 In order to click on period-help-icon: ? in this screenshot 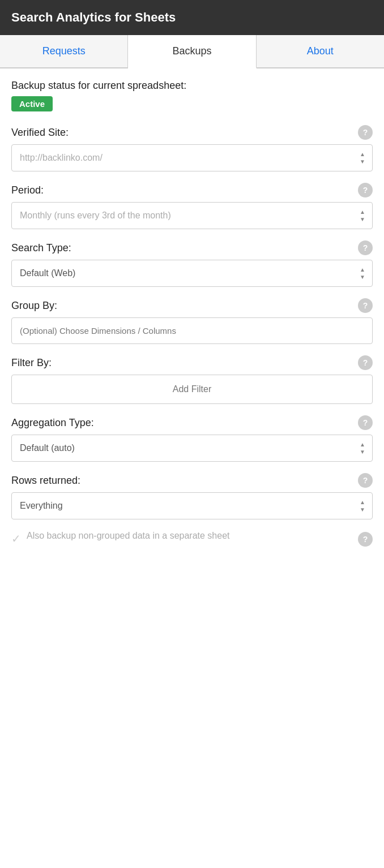, I will do `click(365, 190)`.